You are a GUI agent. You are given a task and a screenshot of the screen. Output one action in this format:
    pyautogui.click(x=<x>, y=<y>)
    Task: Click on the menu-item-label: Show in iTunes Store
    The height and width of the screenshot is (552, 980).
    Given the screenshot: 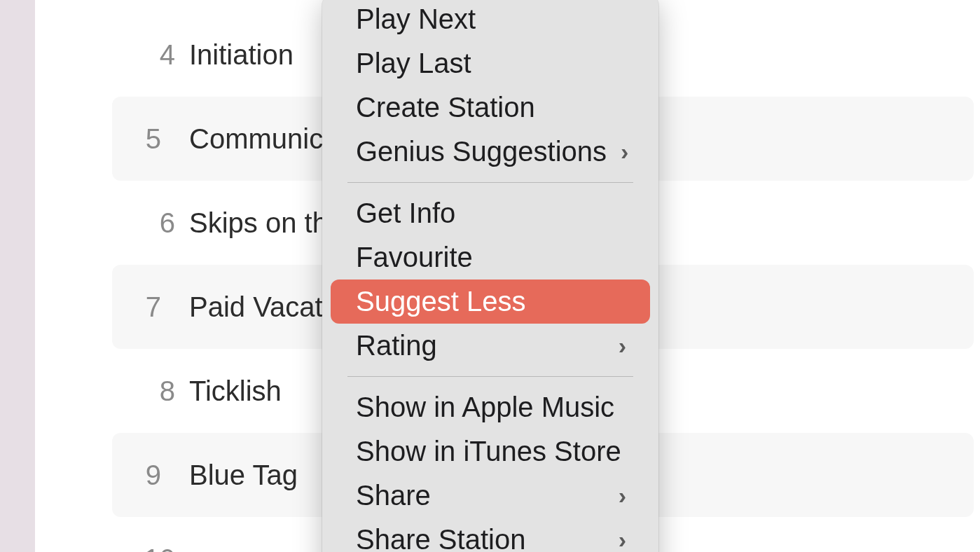 What is the action you would take?
    pyautogui.click(x=489, y=451)
    